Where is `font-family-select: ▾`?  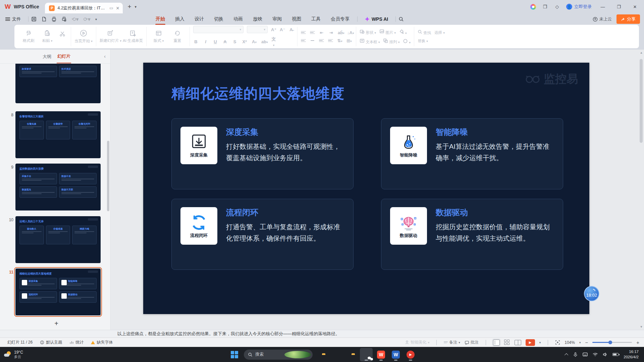 font-family-select: ▾ is located at coordinates (218, 29).